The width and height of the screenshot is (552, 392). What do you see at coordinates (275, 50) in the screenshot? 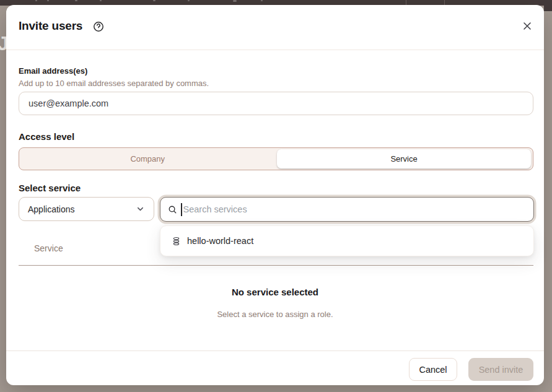
I see `header-divider` at bounding box center [275, 50].